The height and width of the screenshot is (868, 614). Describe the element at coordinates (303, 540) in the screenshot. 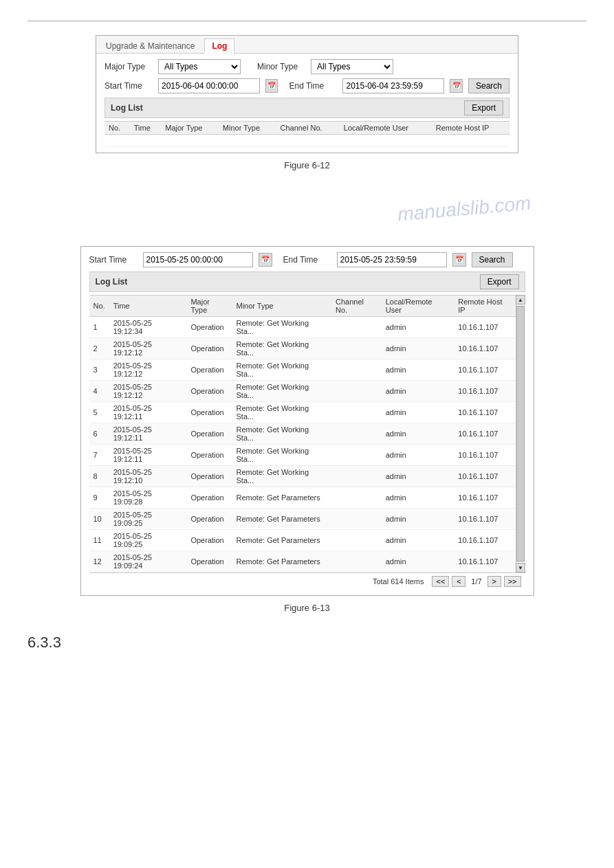

I see `table-row: 112015-05-25 19:09:25OperationRemote: Ge…` at that location.